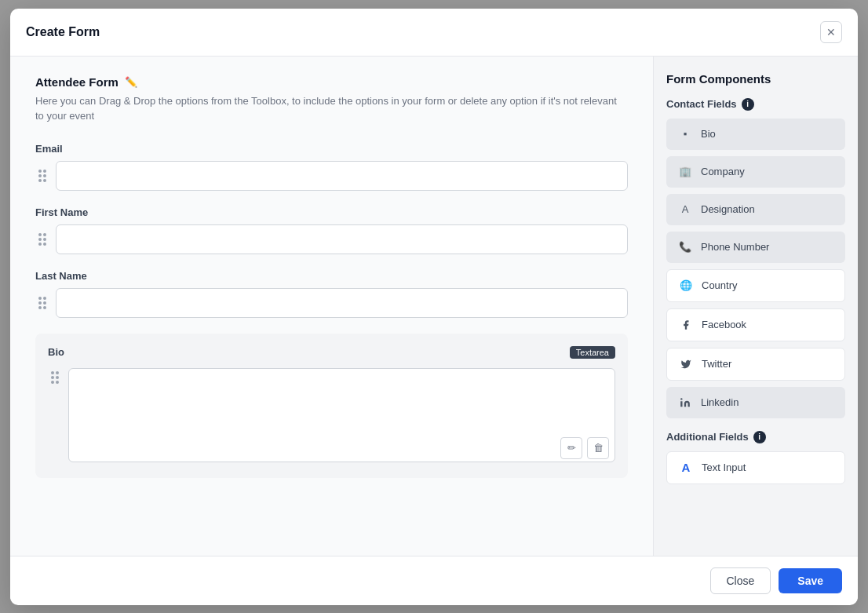 The image size is (868, 613). What do you see at coordinates (685, 247) in the screenshot?
I see `phone-icon: 📞` at bounding box center [685, 247].